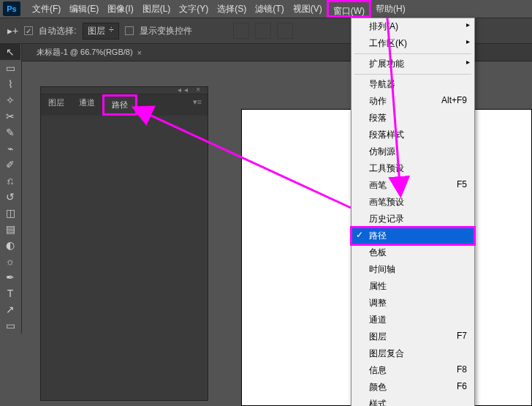  Describe the element at coordinates (413, 253) in the screenshot. I see `menu-swatch: 色板` at that location.